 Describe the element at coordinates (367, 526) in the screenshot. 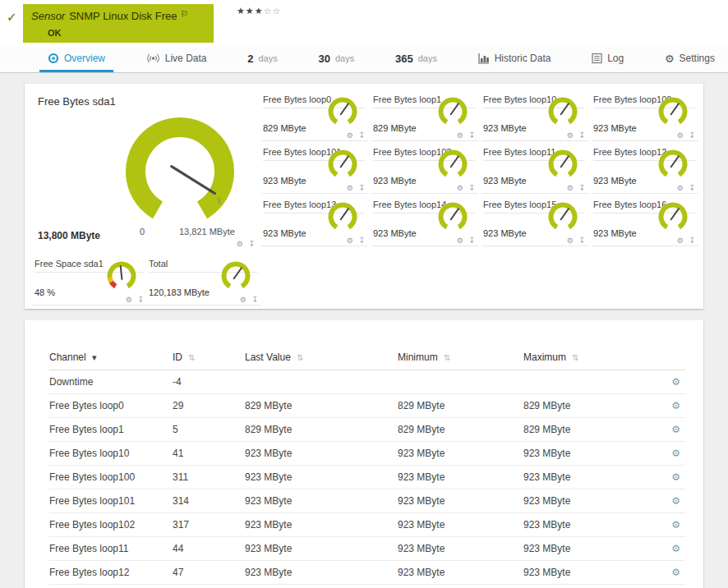

I see `table-row: Free Bytes loop102 317 923 MByte 923 MBy…` at that location.